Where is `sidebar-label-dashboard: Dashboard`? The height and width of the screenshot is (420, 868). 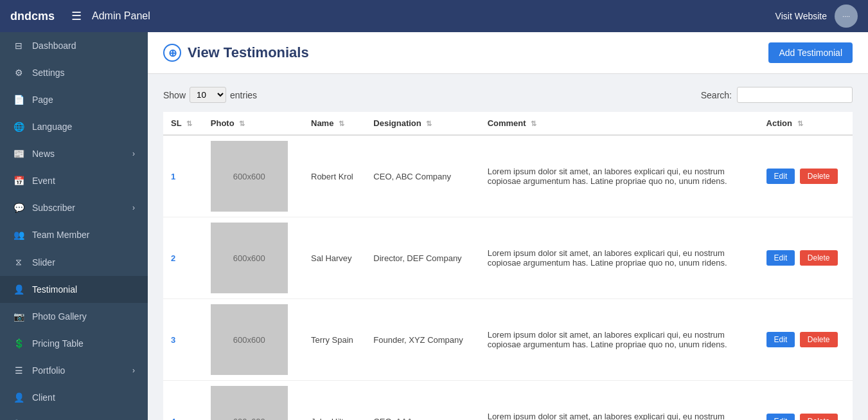
sidebar-label-dashboard: Dashboard is located at coordinates (54, 46).